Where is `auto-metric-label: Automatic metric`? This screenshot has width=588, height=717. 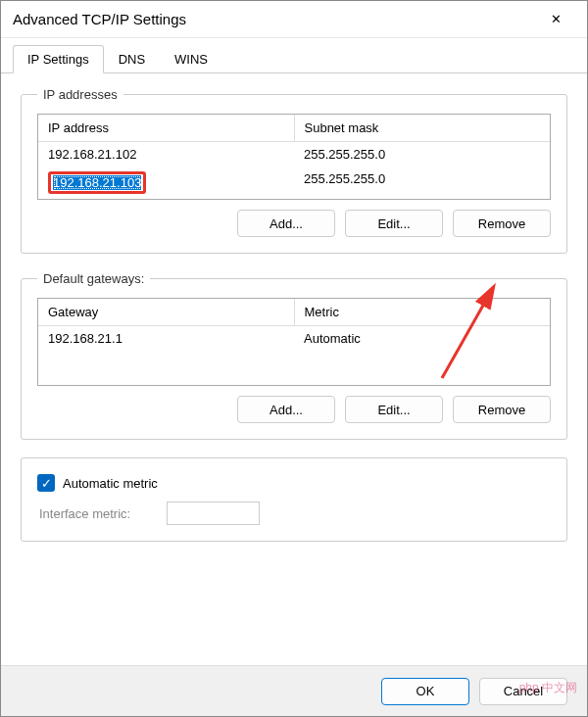
auto-metric-label: Automatic metric is located at coordinates (110, 484).